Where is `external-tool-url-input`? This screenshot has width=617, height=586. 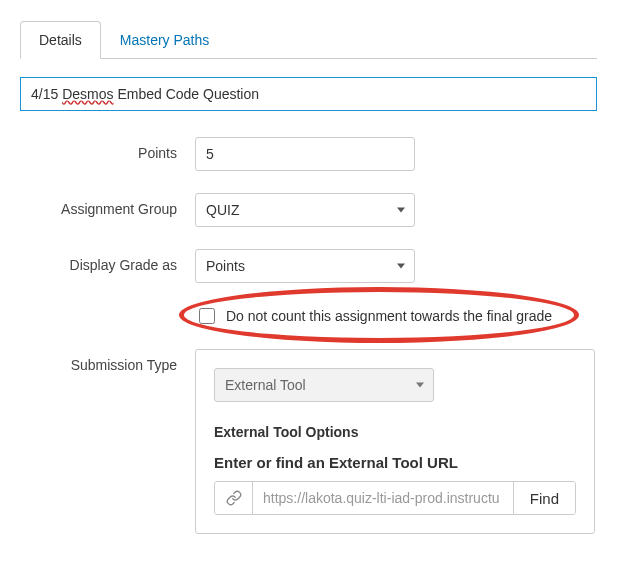 external-tool-url-input is located at coordinates (383, 498).